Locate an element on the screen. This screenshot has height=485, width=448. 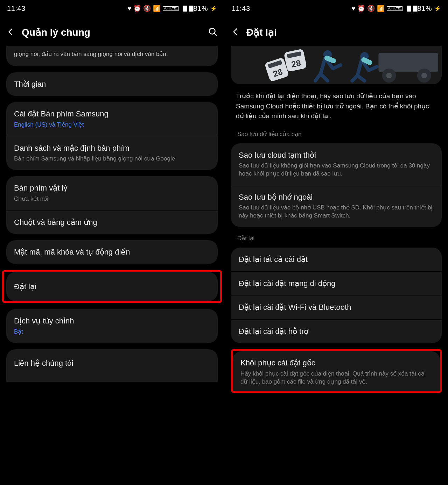
search-button is located at coordinates (213, 33).